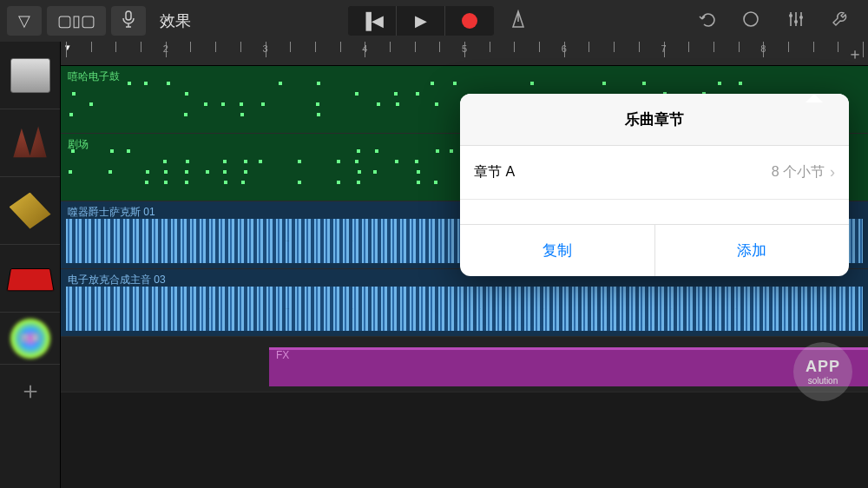 The height and width of the screenshot is (488, 868). What do you see at coordinates (111, 212) in the screenshot?
I see `track-label: 噬器爵士萨克斯 01` at bounding box center [111, 212].